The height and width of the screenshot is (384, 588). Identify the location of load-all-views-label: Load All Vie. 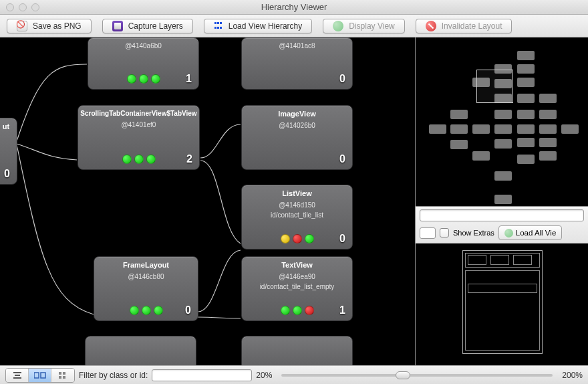
(536, 233).